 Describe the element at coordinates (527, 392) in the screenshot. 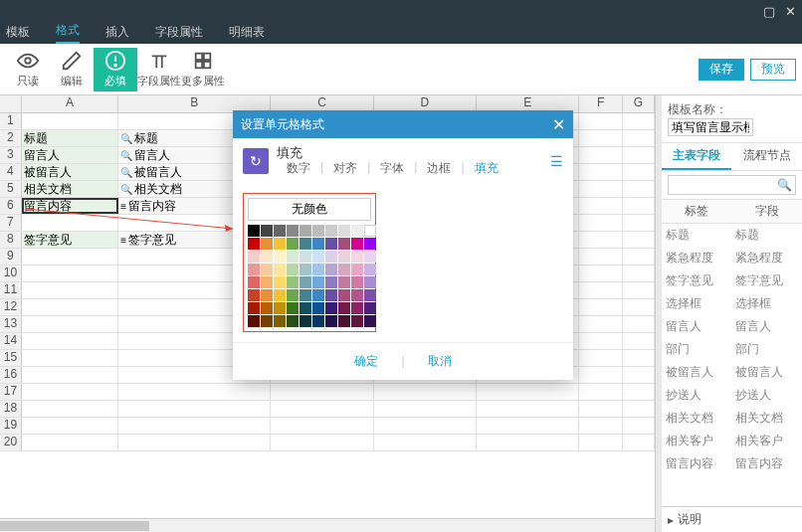

I see `cell-E17` at that location.